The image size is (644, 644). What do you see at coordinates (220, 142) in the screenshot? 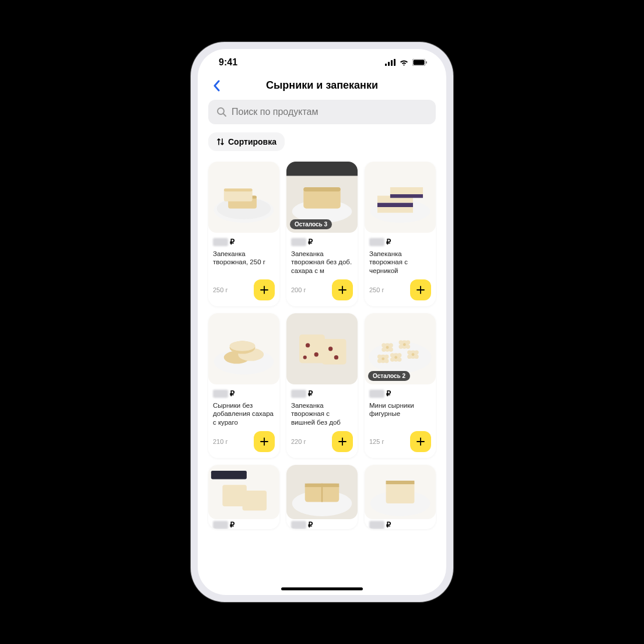
I see `sort-icon` at bounding box center [220, 142].